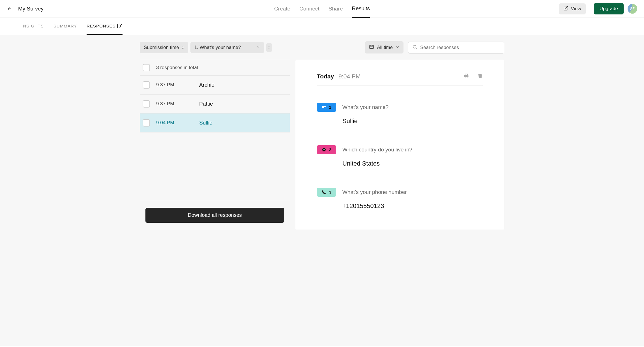 Image resolution: width=644 pixels, height=347 pixels. What do you see at coordinates (31, 9) in the screenshot?
I see `survey-title: My Survey` at bounding box center [31, 9].